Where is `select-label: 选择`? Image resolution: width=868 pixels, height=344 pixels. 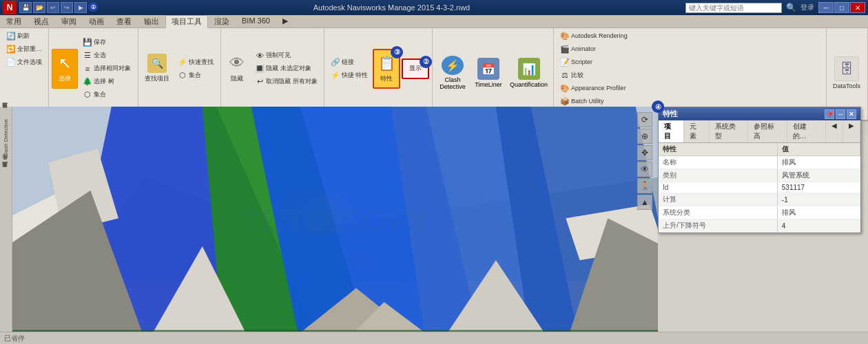 select-label: 选择 is located at coordinates (65, 78).